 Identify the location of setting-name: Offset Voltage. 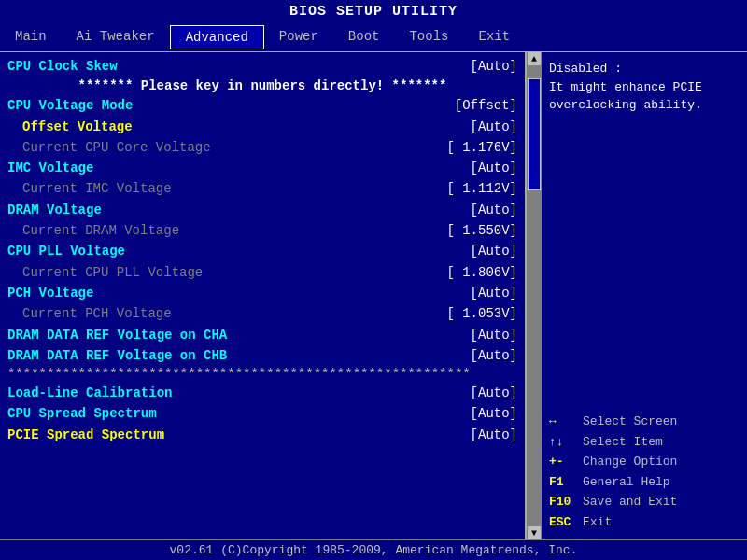
(70, 127).